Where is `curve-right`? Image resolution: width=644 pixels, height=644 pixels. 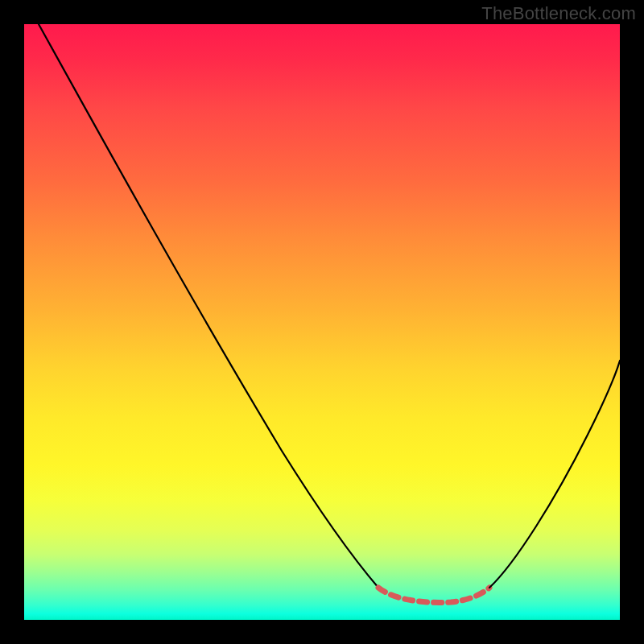 curve-right is located at coordinates (555, 474).